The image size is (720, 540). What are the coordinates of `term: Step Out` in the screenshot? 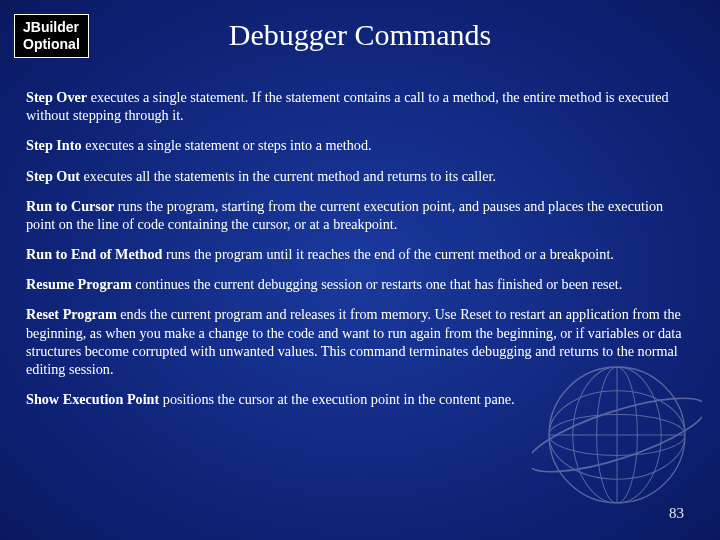 It's located at (53, 176).